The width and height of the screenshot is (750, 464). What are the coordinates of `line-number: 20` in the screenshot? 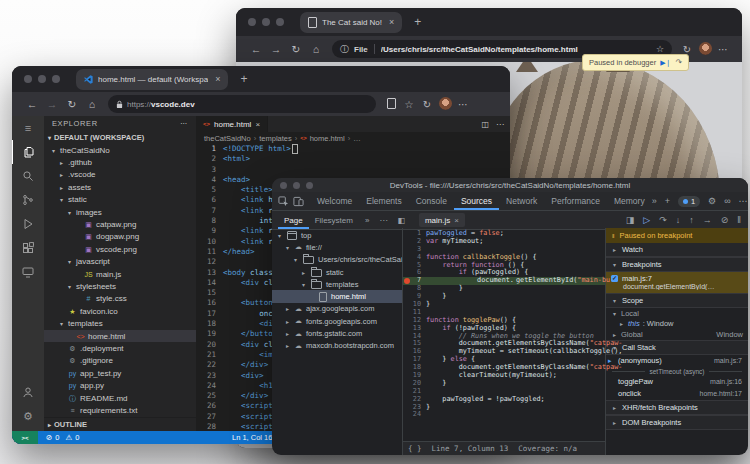 It's located at (210, 345).